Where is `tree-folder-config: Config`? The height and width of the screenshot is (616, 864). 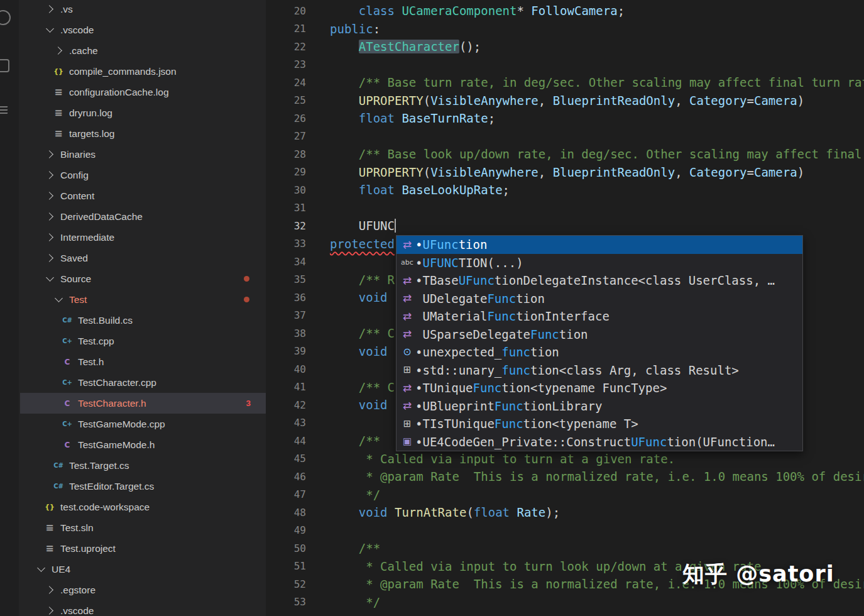
tree-folder-config: Config is located at coordinates (143, 175).